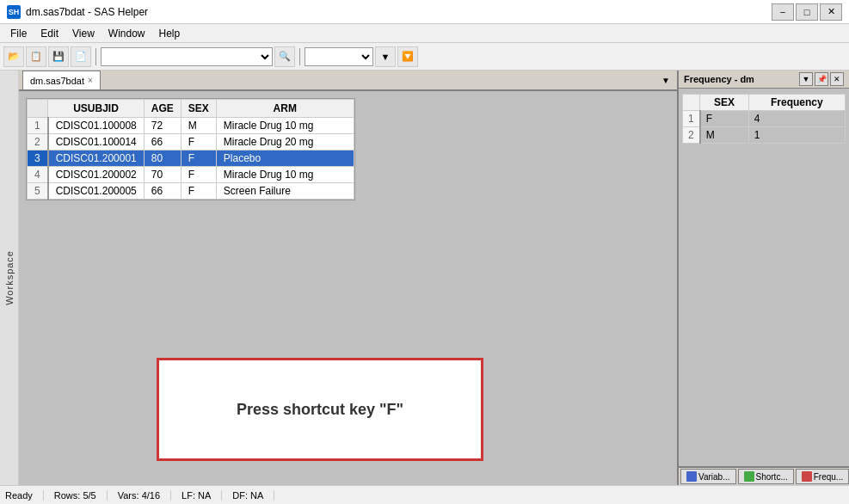 The height and width of the screenshot is (504, 849). What do you see at coordinates (36, 57) in the screenshot?
I see `toolbar-copy-btn: 📋` at bounding box center [36, 57].